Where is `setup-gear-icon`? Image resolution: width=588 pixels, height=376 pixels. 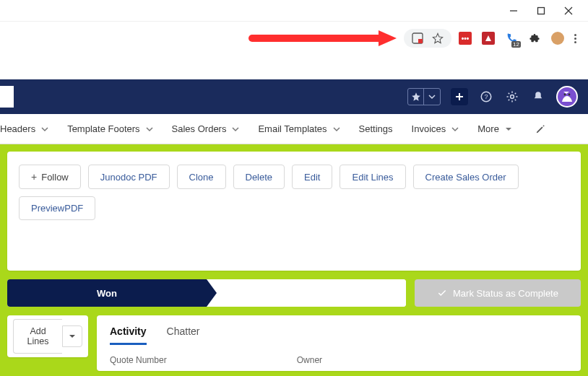 setup-gear-icon is located at coordinates (512, 97).